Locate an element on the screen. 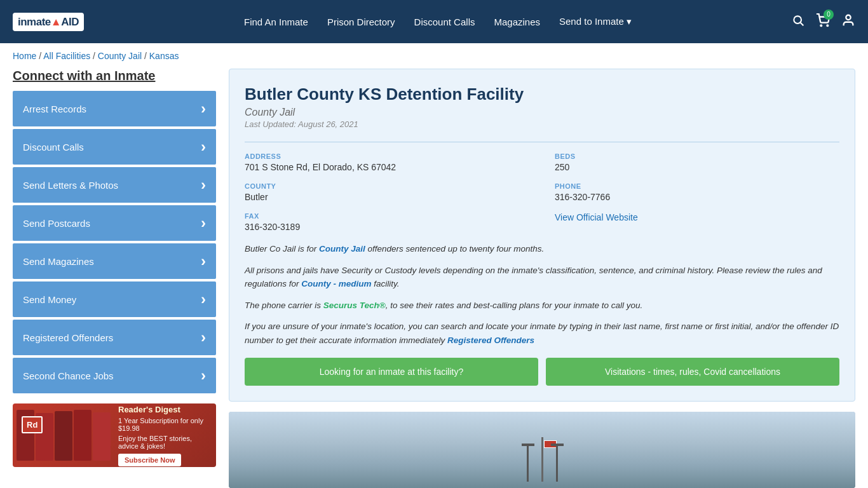 Image resolution: width=868 pixels, height=488 pixels. detail-beds: BEDS 250 is located at coordinates (697, 163).